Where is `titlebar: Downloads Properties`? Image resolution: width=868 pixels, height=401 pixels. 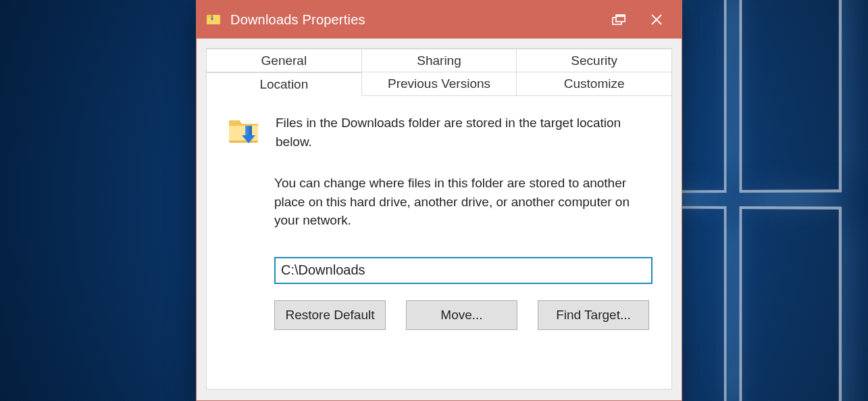
titlebar: Downloads Properties is located at coordinates (439, 20).